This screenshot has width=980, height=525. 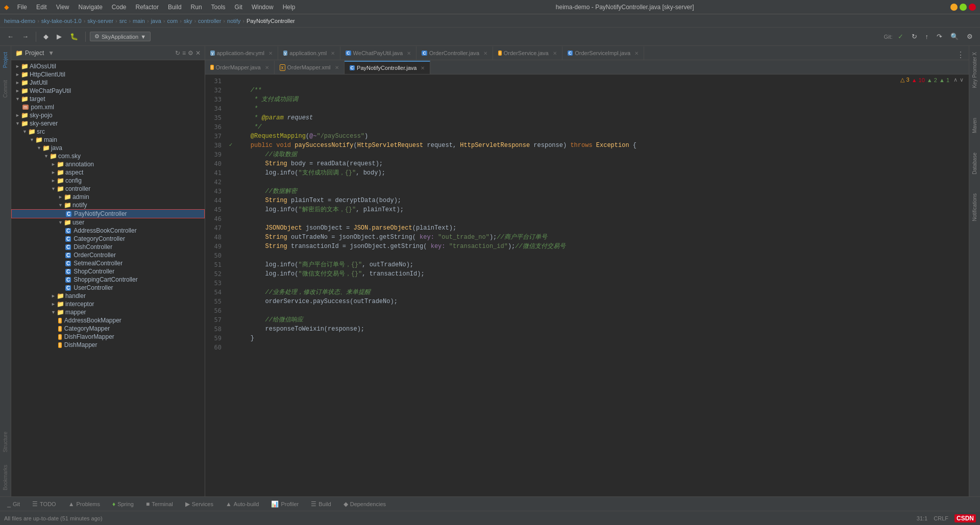 I want to click on line-content: log.info("商户平台订单号，{}", outTradeNo);, so click(x=602, y=265).